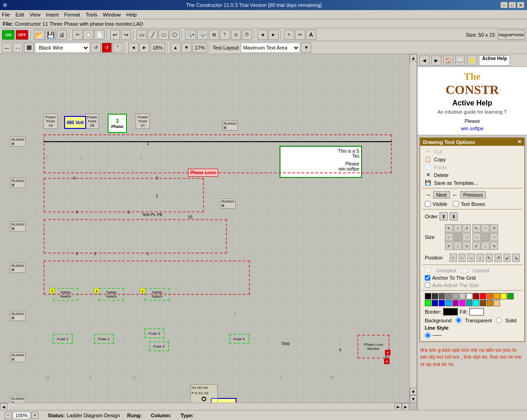  What do you see at coordinates (449, 303) in the screenshot?
I see `color-lightblue` at bounding box center [449, 303].